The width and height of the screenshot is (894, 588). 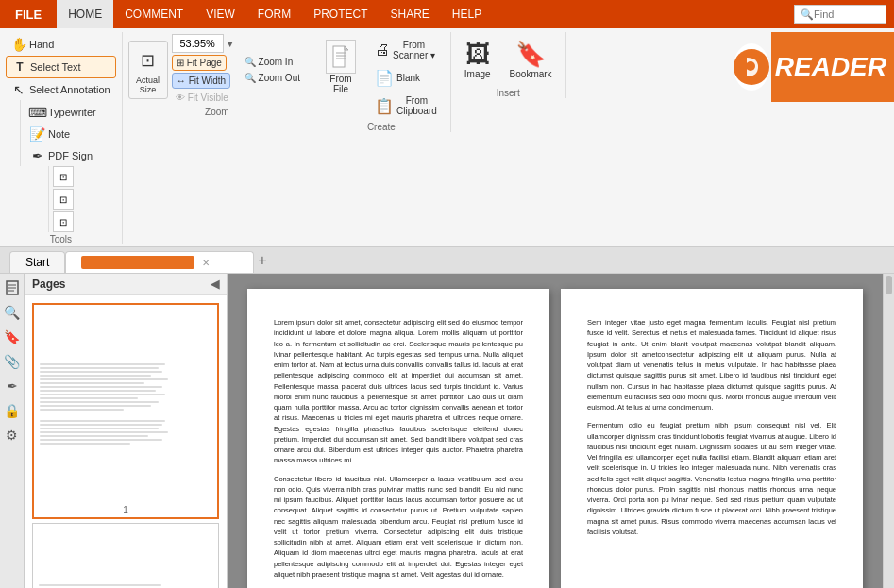 What do you see at coordinates (204, 62) in the screenshot?
I see `fit-page-label: Fit Page` at bounding box center [204, 62].